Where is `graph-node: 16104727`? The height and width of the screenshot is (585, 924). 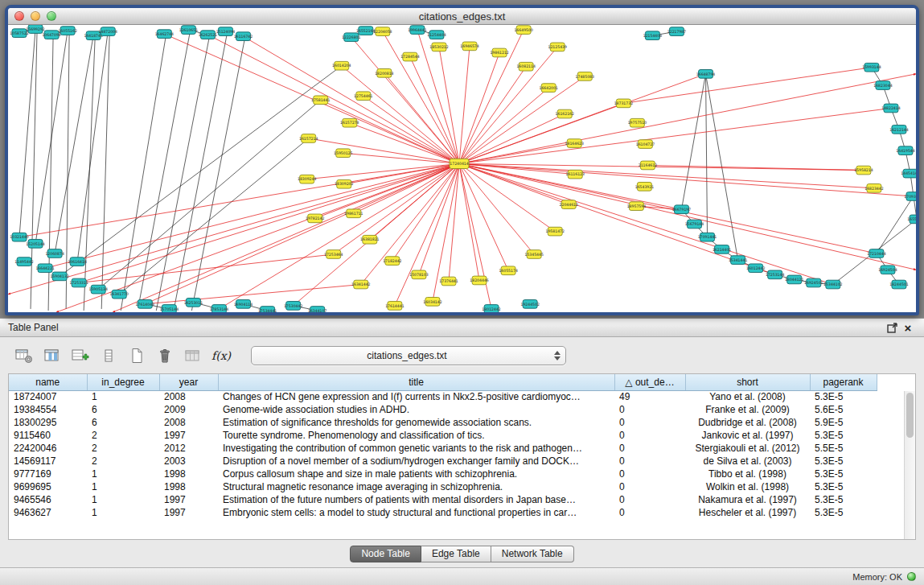 graph-node: 16104727 is located at coordinates (645, 145).